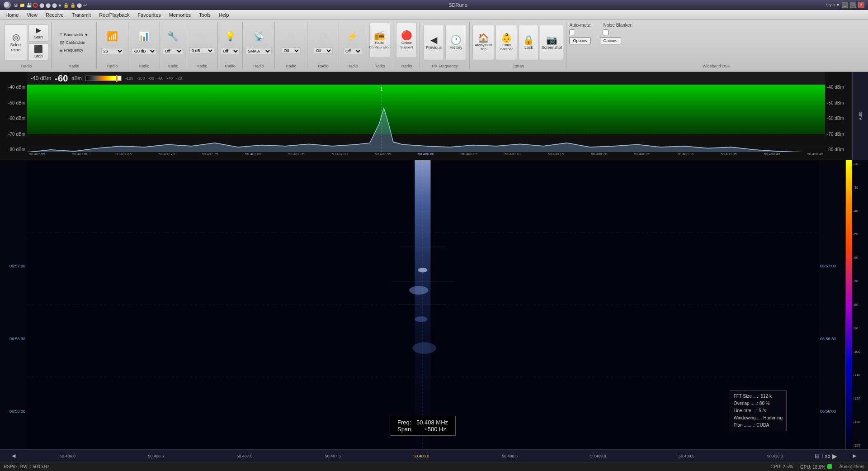 Image resolution: width=868 pixels, height=471 pixels. Describe the element at coordinates (572, 33) in the screenshot. I see `auto-mute-enable-checkbox` at that location.